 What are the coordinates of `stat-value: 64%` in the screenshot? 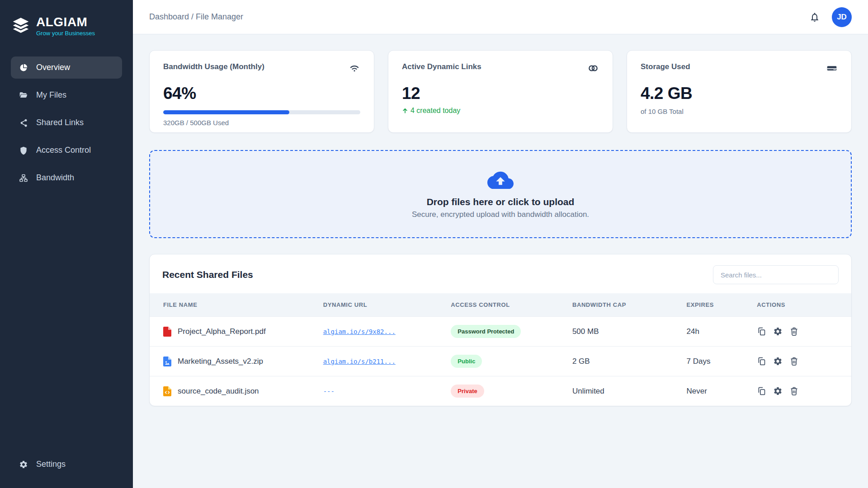 It's located at (262, 94).